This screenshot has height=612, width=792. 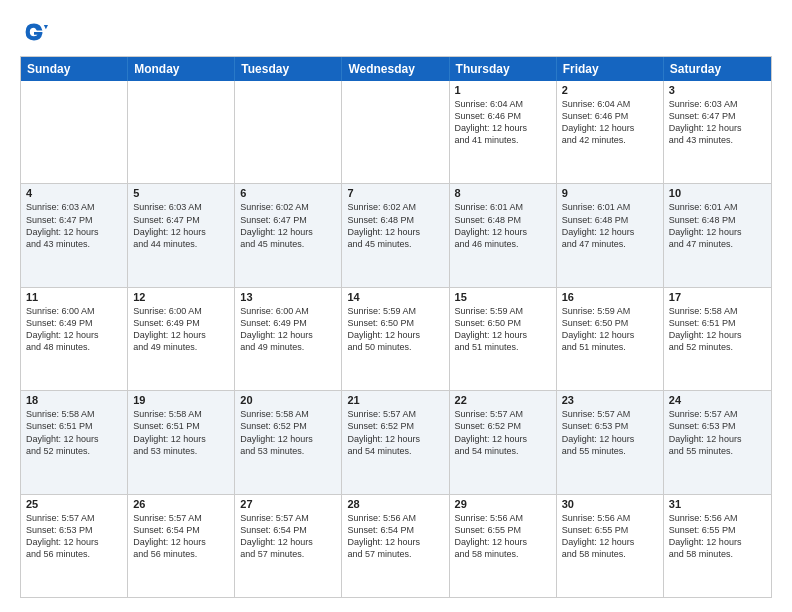 I want to click on calendar-cell-r1-c6: 10Sunrise: 6:01 AM Sunset: 6:48 PM Dayli…, so click(x=718, y=235).